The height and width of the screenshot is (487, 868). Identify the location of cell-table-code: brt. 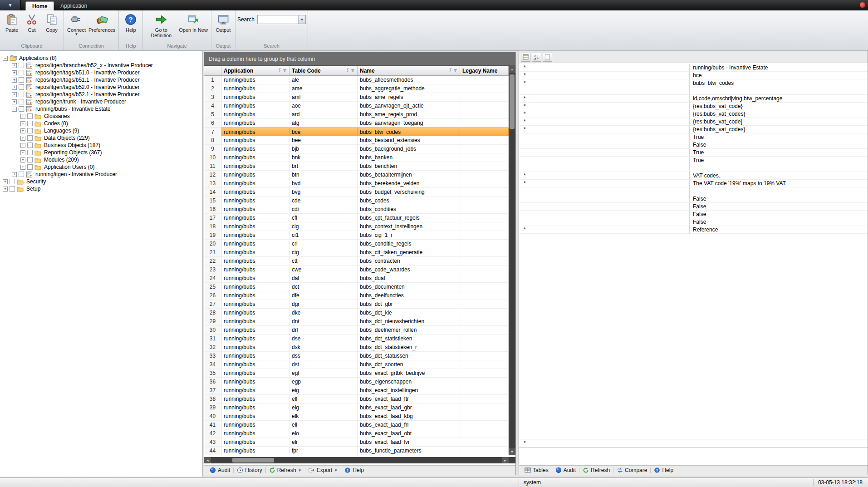
(324, 166).